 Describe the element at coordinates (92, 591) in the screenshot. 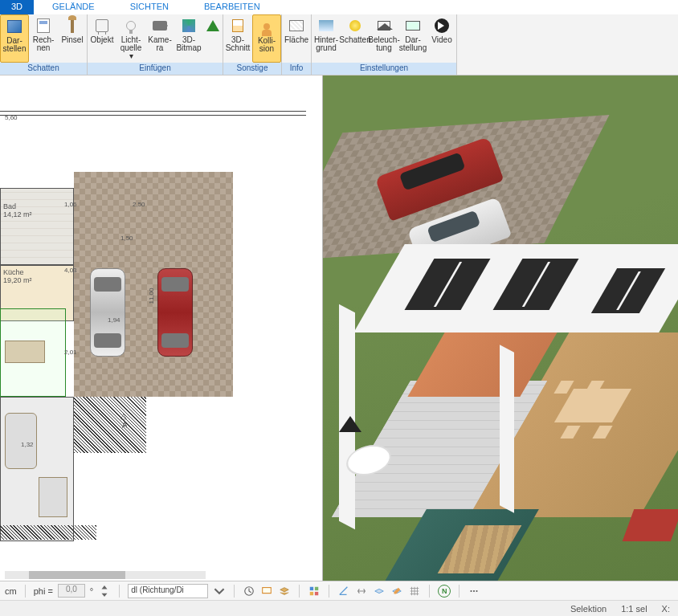

I see `deg-label: °` at that location.